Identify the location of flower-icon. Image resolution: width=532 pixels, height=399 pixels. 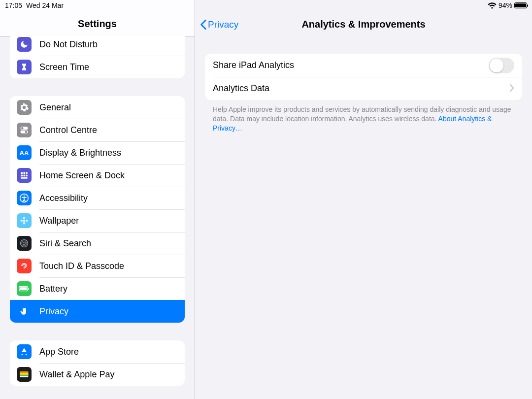
(24, 221).